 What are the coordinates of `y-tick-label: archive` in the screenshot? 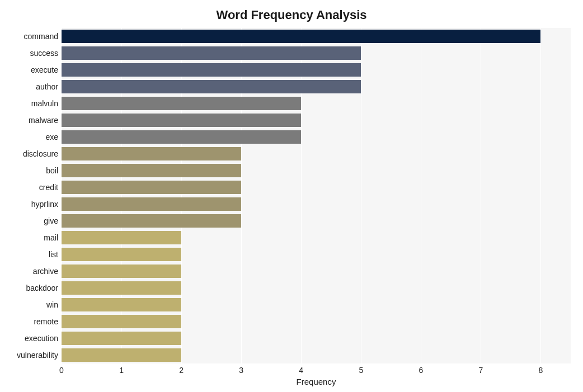 It's located at (46, 271).